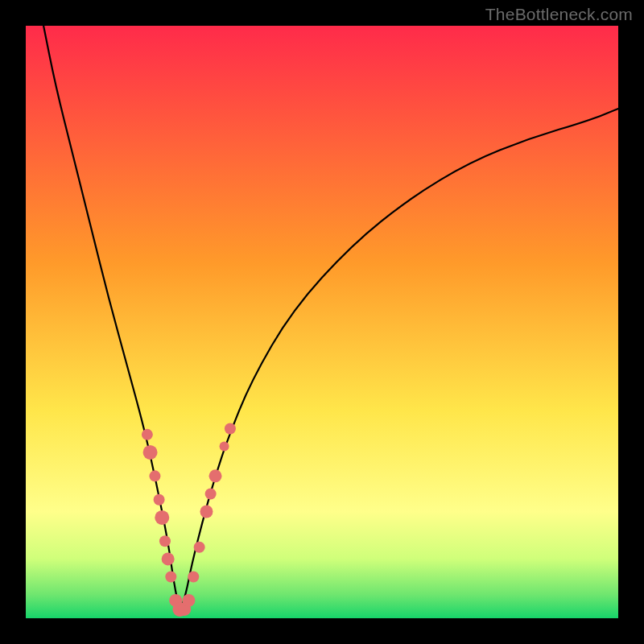 The width and height of the screenshot is (644, 644). Describe the element at coordinates (559, 14) in the screenshot. I see `watermark-text: TheBottleneck.com` at that location.